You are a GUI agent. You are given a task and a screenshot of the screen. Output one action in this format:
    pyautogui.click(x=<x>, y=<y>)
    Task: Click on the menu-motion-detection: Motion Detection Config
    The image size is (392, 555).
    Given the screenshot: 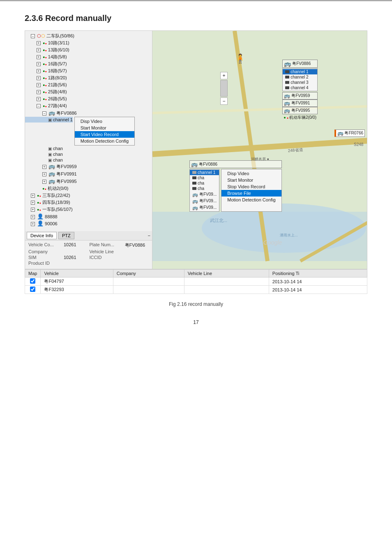 What is the action you would take?
    pyautogui.click(x=104, y=141)
    